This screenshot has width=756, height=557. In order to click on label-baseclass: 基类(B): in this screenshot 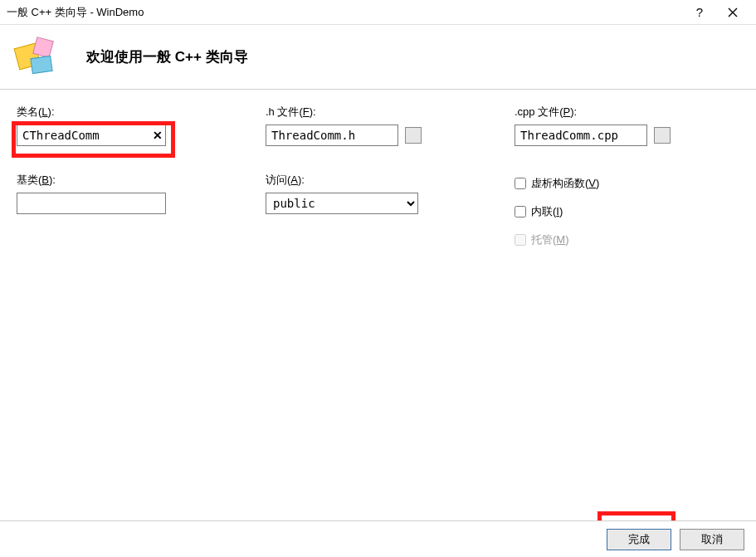, I will do `click(137, 180)`.